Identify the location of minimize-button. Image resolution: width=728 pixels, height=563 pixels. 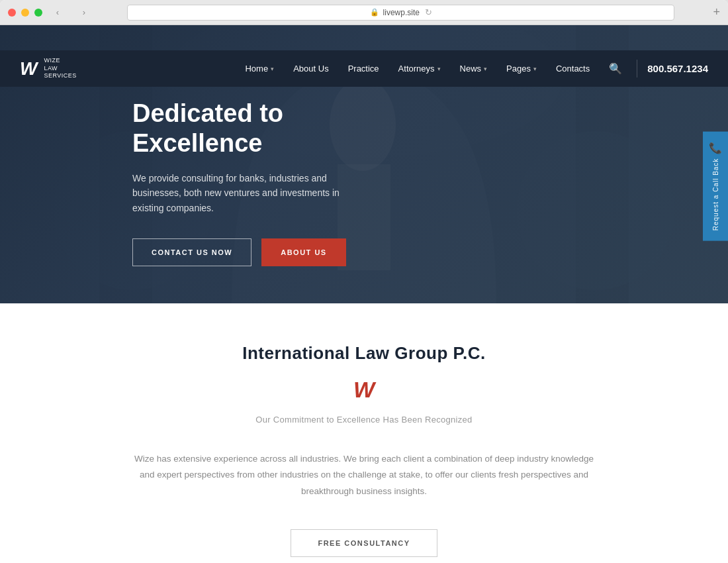
(25, 13).